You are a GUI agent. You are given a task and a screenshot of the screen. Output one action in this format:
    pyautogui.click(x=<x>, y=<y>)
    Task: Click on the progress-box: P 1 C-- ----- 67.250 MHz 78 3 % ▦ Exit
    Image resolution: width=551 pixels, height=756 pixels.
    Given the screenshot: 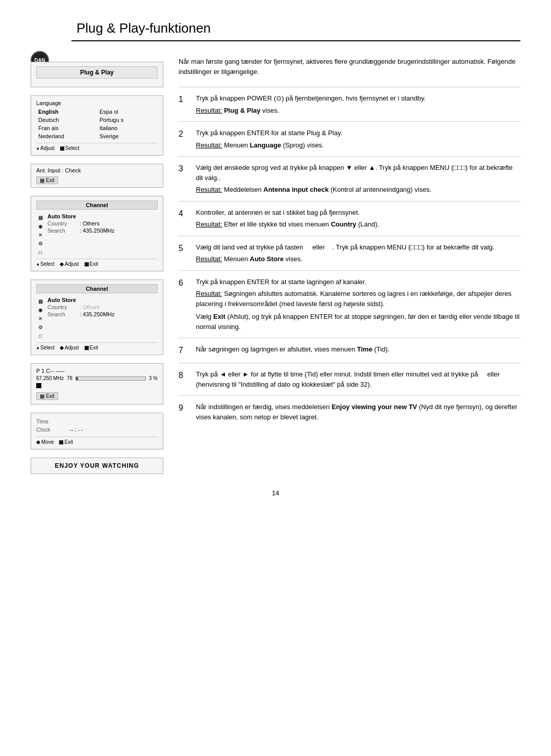 What is the action you would take?
    pyautogui.click(x=97, y=384)
    